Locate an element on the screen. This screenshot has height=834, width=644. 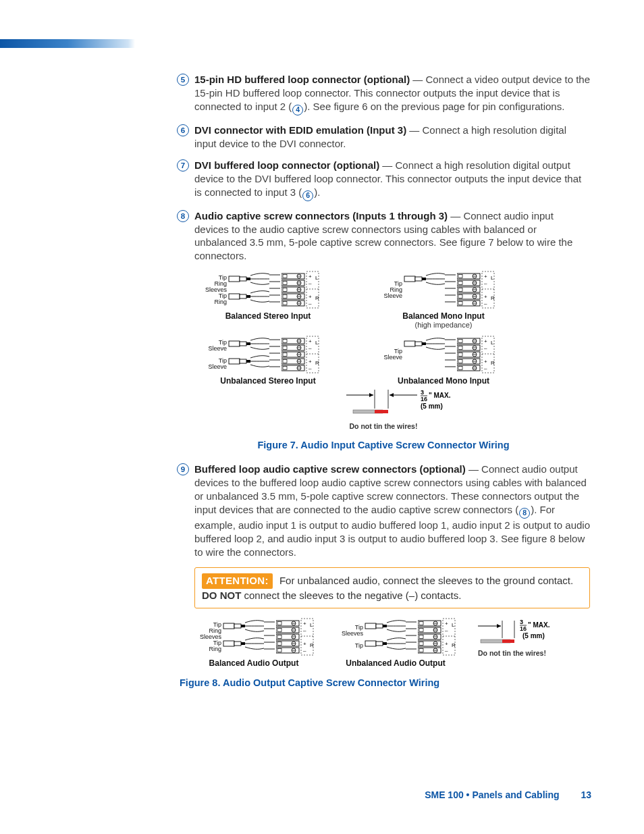
page-footer: SME 100 • Panels and Cabling 13 is located at coordinates (508, 795).